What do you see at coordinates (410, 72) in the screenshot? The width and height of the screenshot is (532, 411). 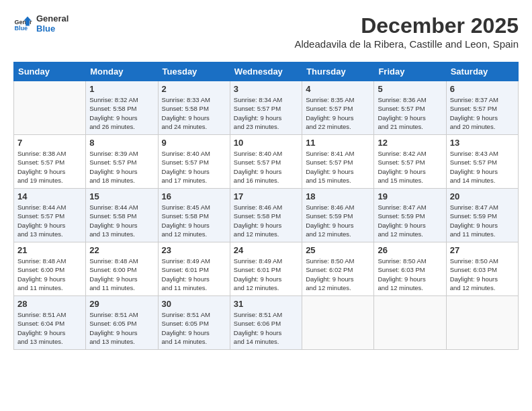 I see `col-header-friday: Friday` at bounding box center [410, 72].